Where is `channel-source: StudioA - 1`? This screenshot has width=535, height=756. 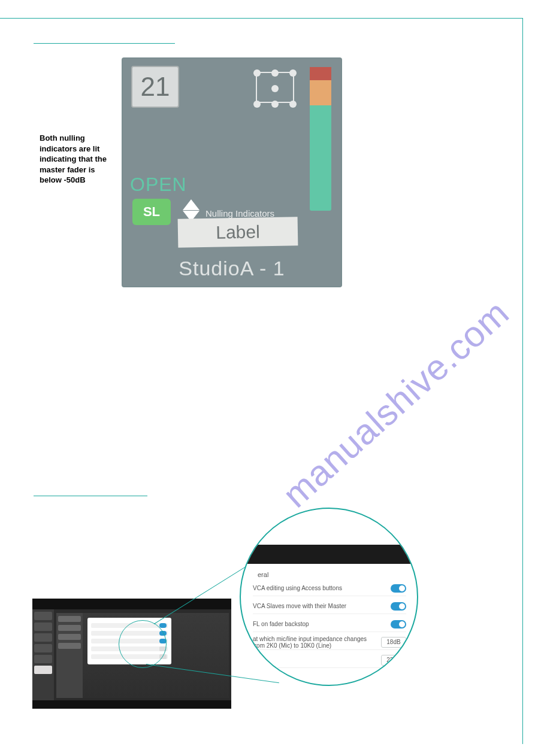
channel-source: StudioA - 1 is located at coordinates (232, 268).